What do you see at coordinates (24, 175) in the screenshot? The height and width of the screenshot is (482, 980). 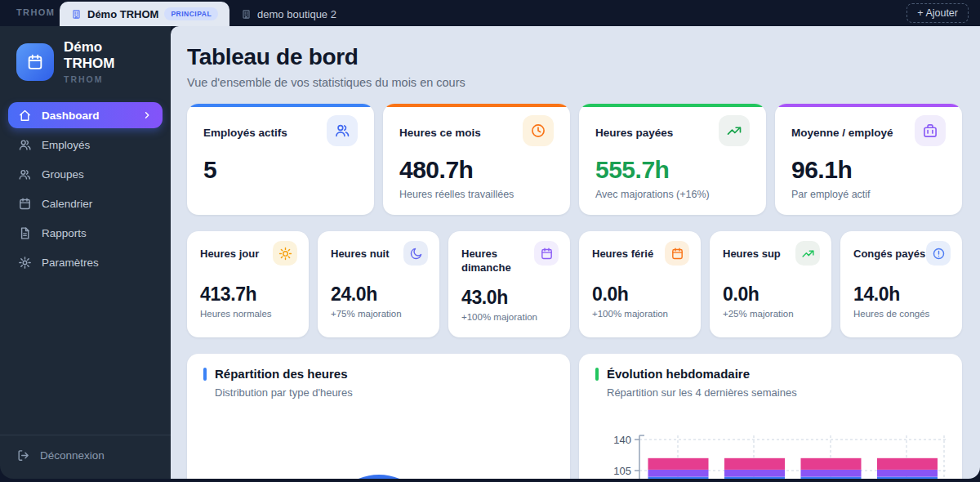 I see `user-group-icon` at bounding box center [24, 175].